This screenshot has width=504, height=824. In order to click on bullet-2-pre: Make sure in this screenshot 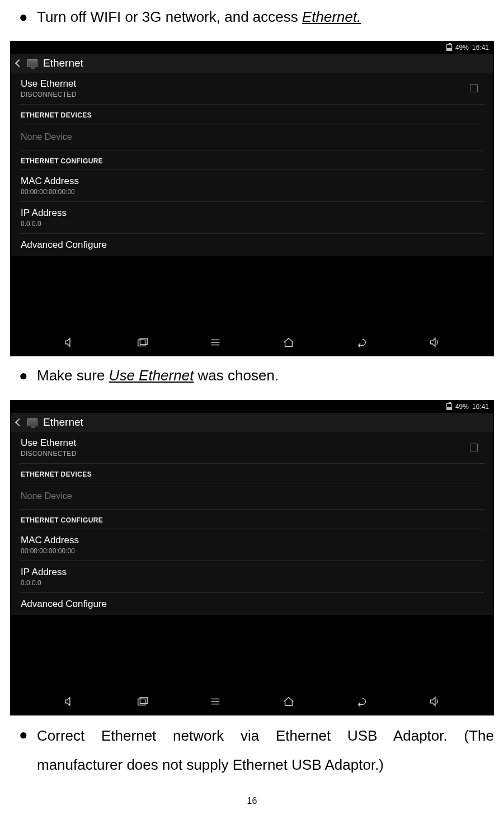, I will do `click(73, 375)`.